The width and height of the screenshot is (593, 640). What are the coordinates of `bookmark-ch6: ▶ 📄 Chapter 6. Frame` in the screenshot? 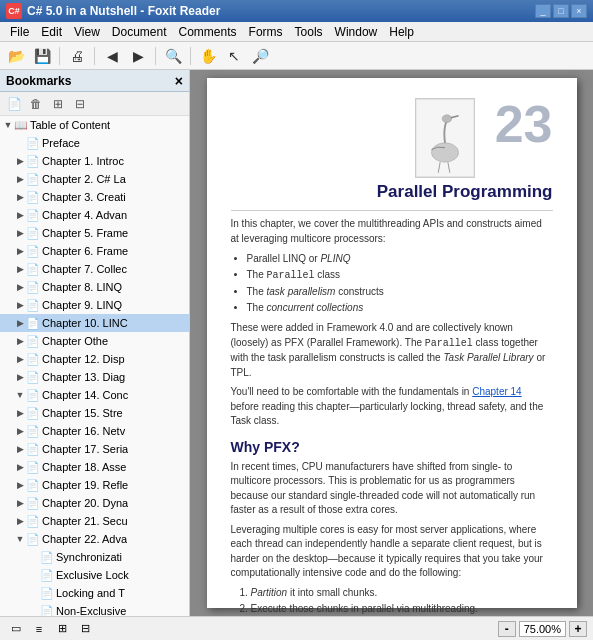 It's located at (94, 251).